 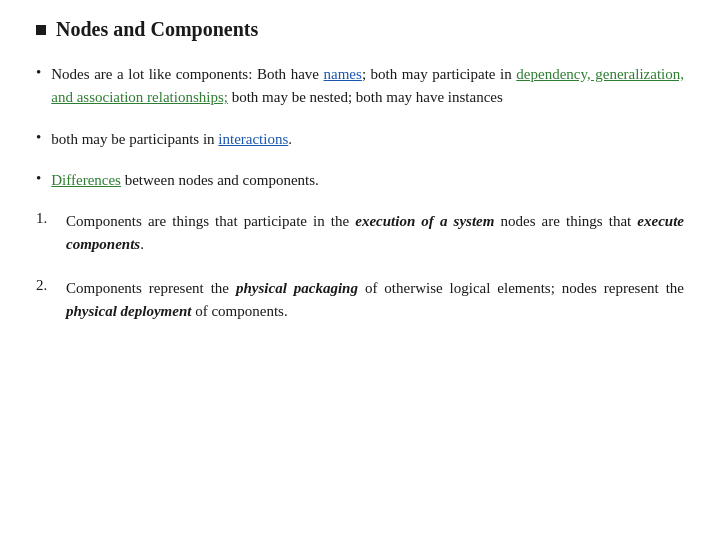 What do you see at coordinates (368, 86) in the screenshot?
I see `bullet-text-1: Nodes are a lot like components: Both ha…` at bounding box center [368, 86].